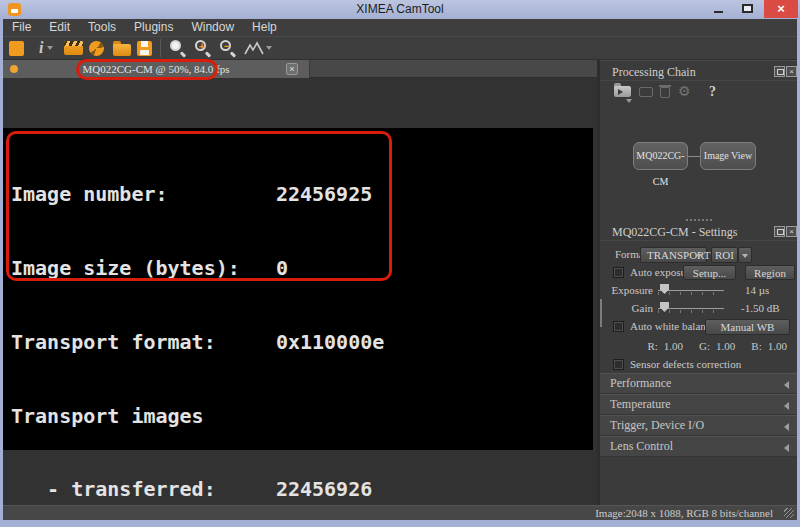  I want to click on auto-white-balance-checkbox, so click(618, 326).